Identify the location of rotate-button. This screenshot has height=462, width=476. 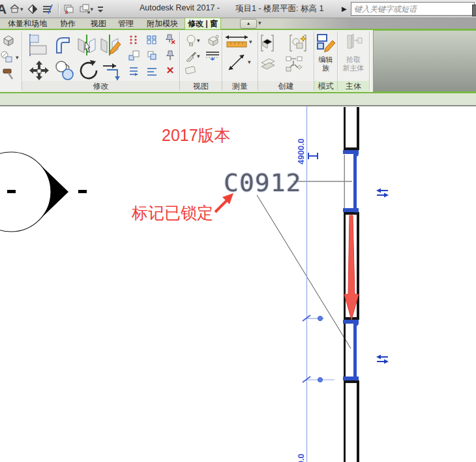
(89, 70).